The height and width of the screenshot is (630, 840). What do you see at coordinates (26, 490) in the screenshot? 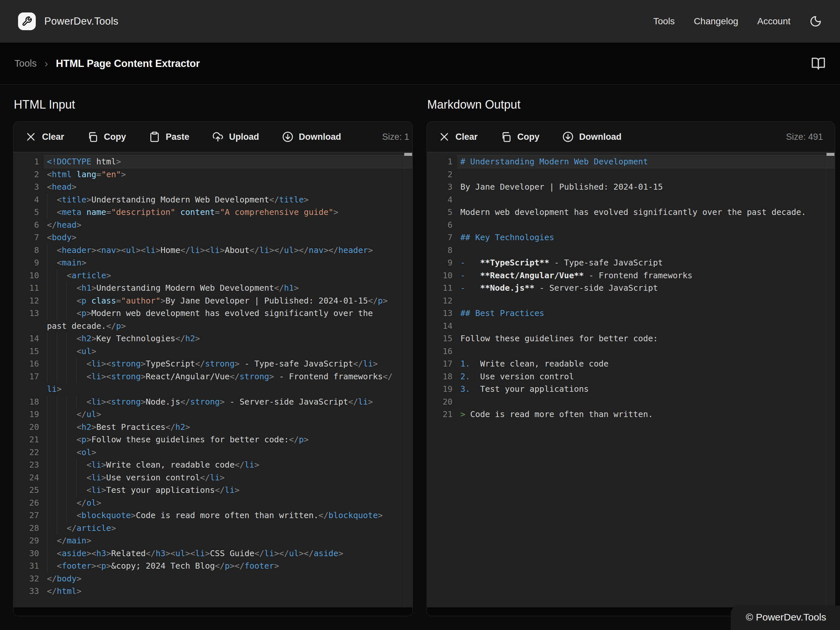
I see `line-number: 25` at bounding box center [26, 490].